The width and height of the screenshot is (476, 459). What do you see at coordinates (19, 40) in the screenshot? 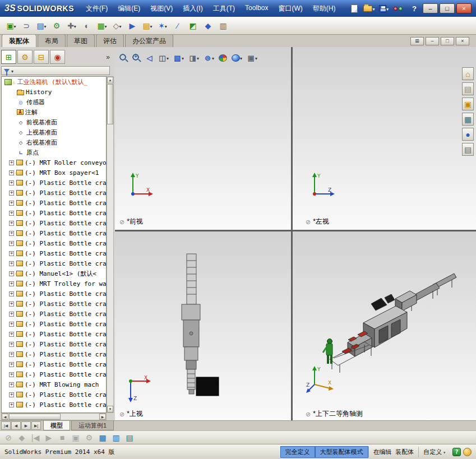
I see `command-tab: 装配体` at bounding box center [19, 40].